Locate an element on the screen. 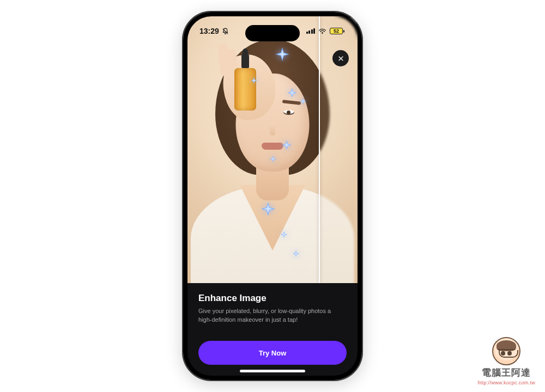 This screenshot has width=545, height=392. cellular-icon is located at coordinates (311, 31).